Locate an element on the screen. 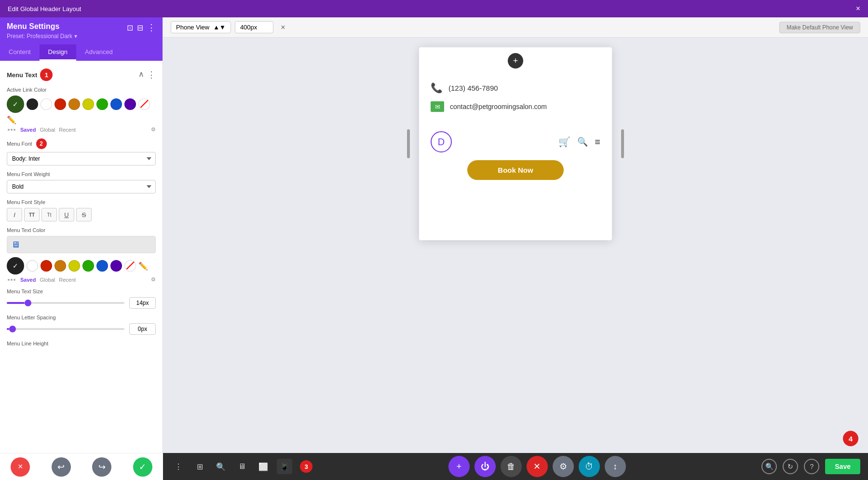 The height and width of the screenshot is (480, 868). text-eyedropper-icon: ✏️ is located at coordinates (143, 266).